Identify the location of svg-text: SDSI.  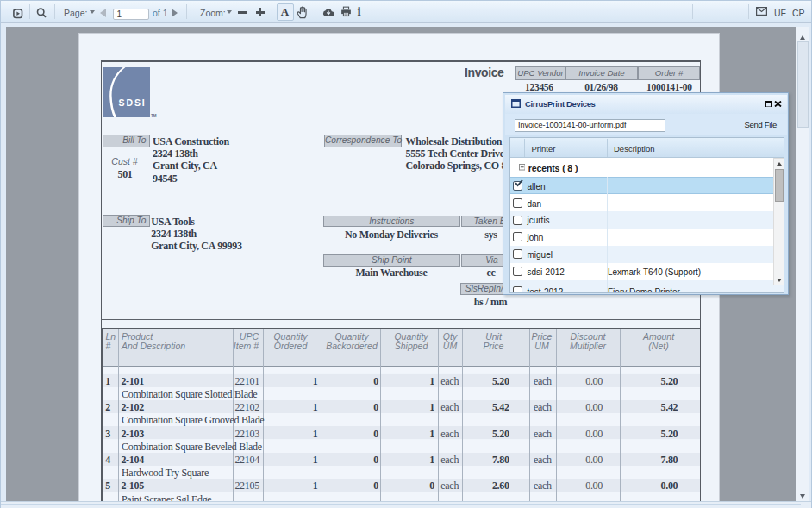
(133, 102).